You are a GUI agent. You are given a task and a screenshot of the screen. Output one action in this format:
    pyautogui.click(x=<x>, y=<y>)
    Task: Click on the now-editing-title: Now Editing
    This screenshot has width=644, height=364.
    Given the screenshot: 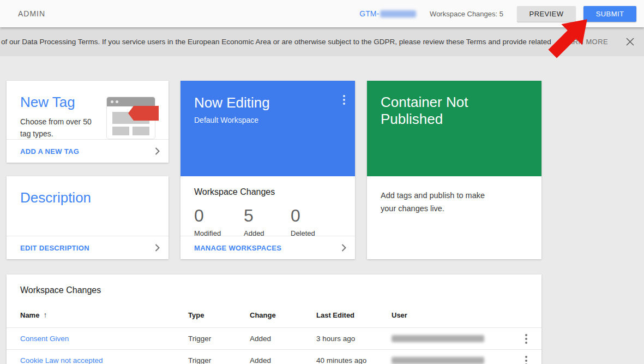 What is the action you would take?
    pyautogui.click(x=268, y=103)
    